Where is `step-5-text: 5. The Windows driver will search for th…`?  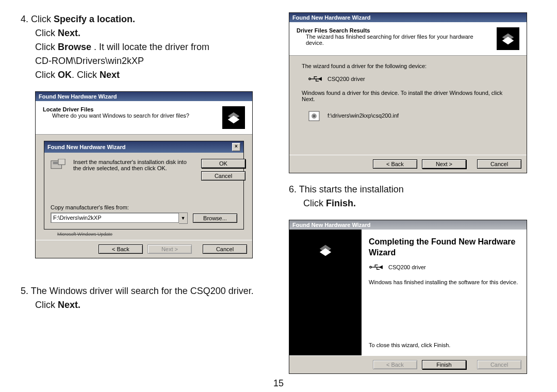
step-5-text: 5. The Windows driver will search for th… is located at coordinates (144, 298).